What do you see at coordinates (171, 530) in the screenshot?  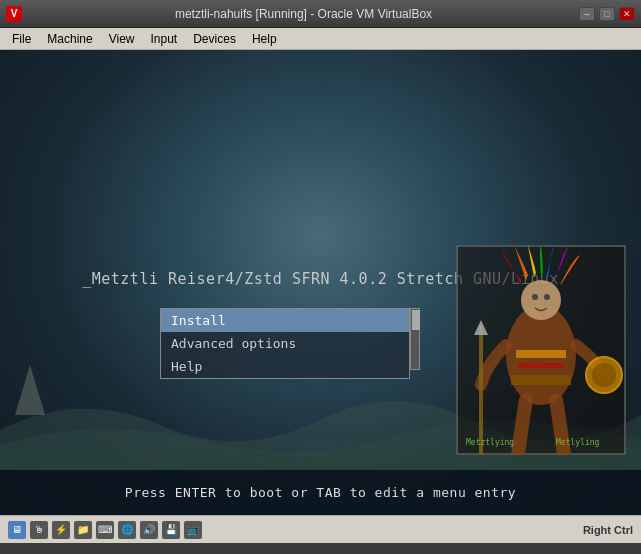 I see `storage-icon: 💾` at bounding box center [171, 530].